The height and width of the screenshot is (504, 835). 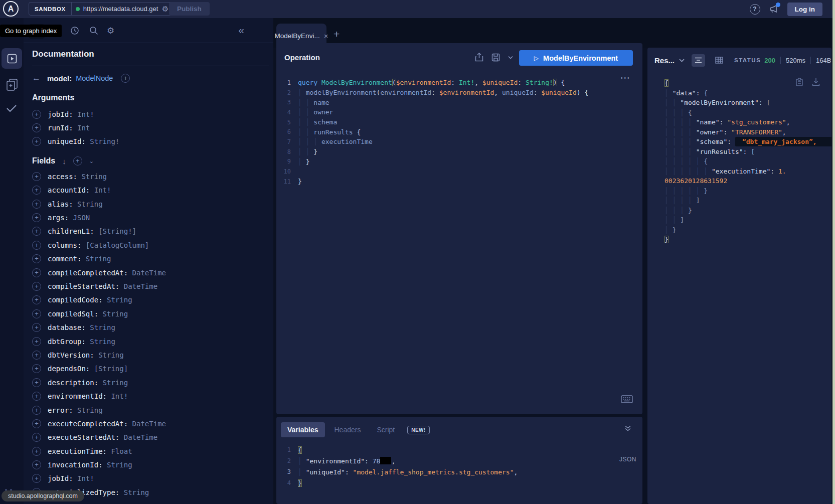 I want to click on bottom-tab-headers: Headers, so click(x=348, y=430).